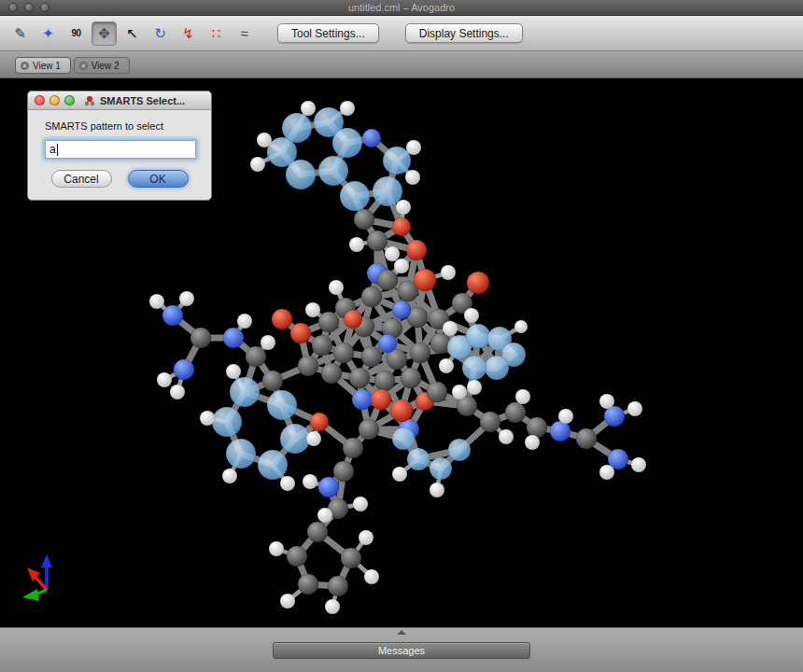 This screenshot has height=672, width=803. I want to click on autorotate-tool: ↻, so click(161, 34).